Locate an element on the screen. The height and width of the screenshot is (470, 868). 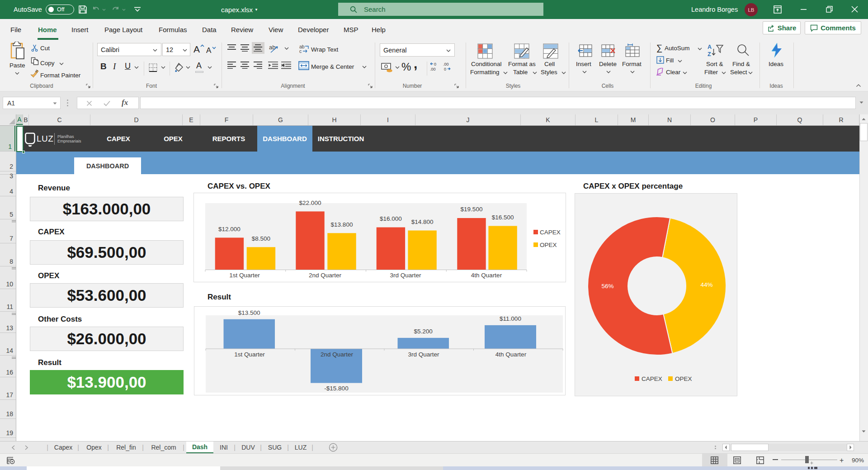
svg-text: Z is located at coordinates (709, 54).